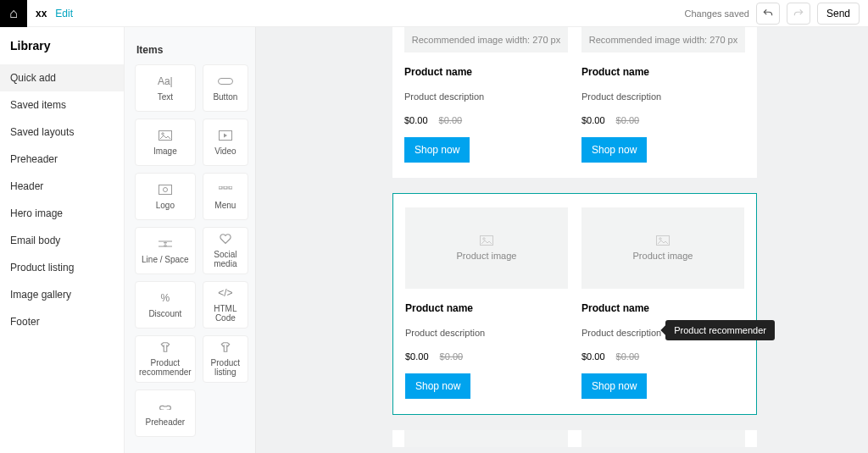 The image size is (868, 453). What do you see at coordinates (225, 305) in the screenshot?
I see `item-card-html-code: </> HTML Code` at bounding box center [225, 305].